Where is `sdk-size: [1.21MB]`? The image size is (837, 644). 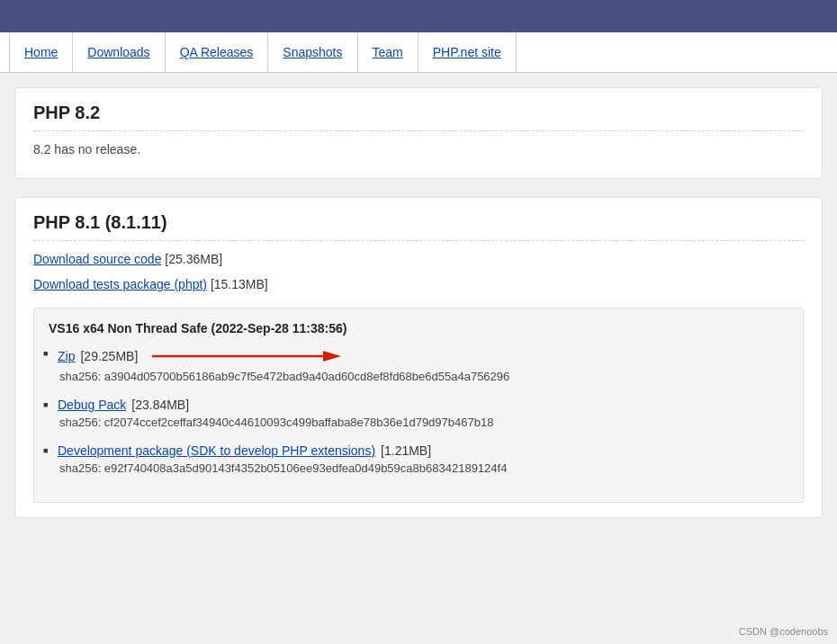
sdk-size: [1.21MB] is located at coordinates (406, 451).